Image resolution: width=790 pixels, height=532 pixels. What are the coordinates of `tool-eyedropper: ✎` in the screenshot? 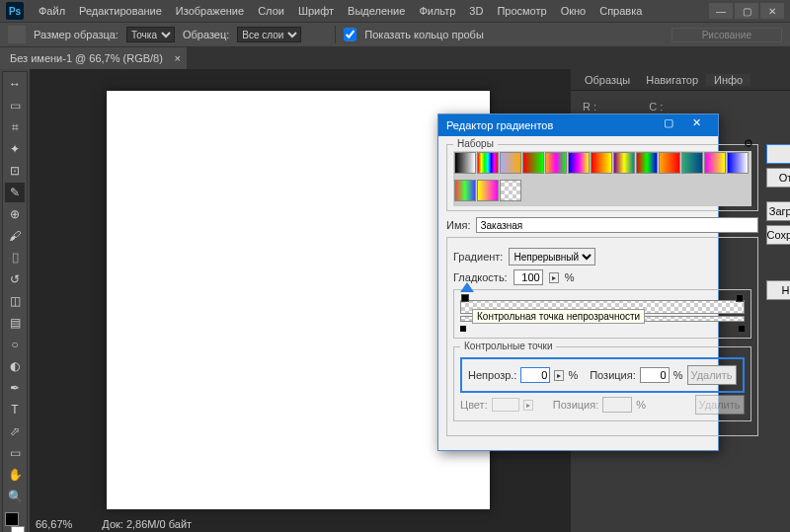 It's located at (15, 192).